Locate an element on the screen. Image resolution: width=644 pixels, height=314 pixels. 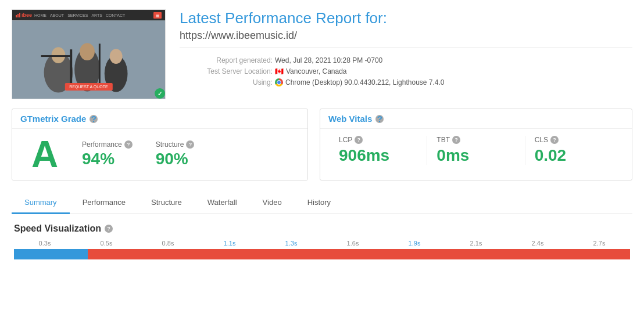
metric-performance: Performance ? 94% is located at coordinates (107, 154).